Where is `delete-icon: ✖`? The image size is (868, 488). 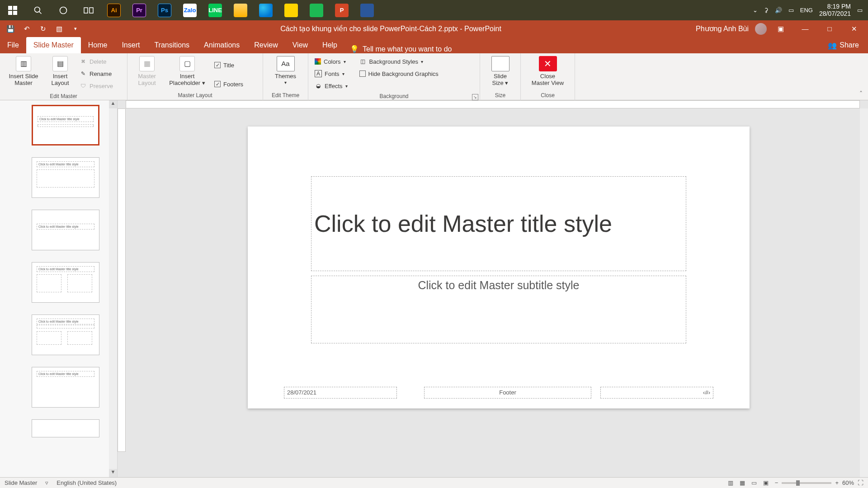 delete-icon: ✖ is located at coordinates (83, 61).